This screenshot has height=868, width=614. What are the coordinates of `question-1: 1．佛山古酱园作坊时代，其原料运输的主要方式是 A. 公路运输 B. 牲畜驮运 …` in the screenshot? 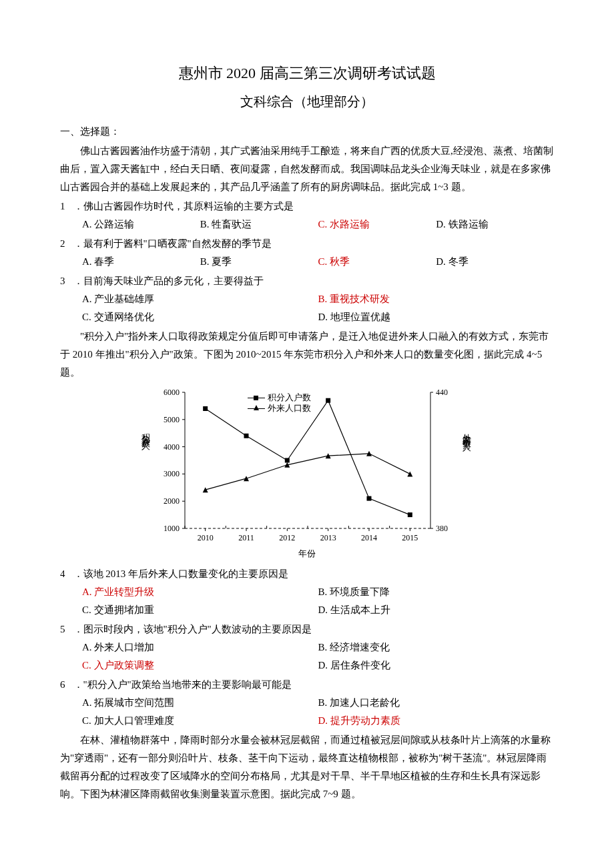 It's located at (307, 215).